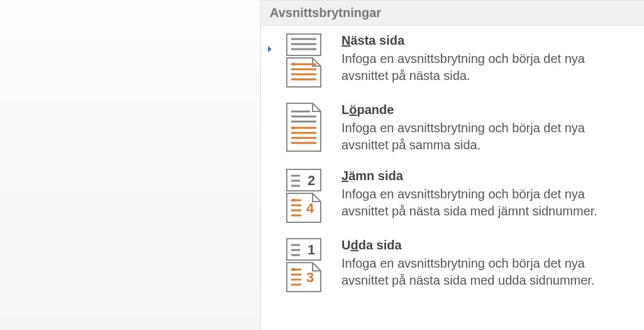 The width and height of the screenshot is (644, 330). What do you see at coordinates (453, 196) in the screenshot?
I see `menu-item-even-page: 2 4 Jämn sida Infoga en avsnittsbrytning…` at bounding box center [453, 196].